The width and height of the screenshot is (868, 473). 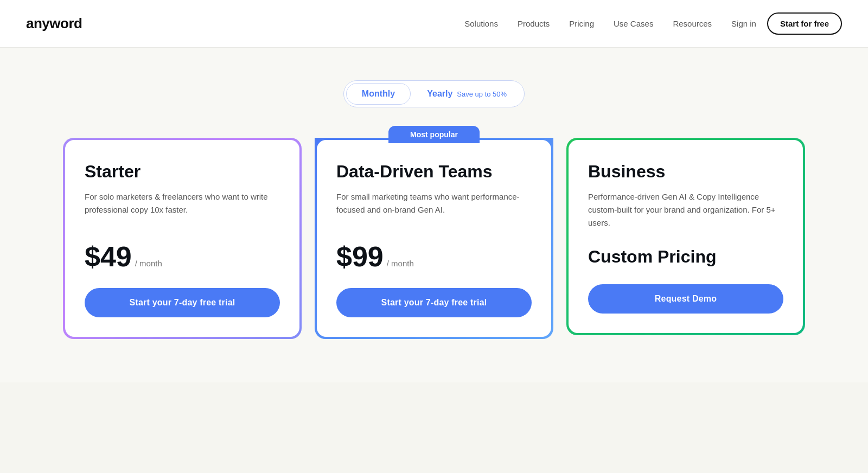 What do you see at coordinates (434, 208) in the screenshot?
I see `popular-plan-desc: For small marketing teams who want perfo…` at bounding box center [434, 208].